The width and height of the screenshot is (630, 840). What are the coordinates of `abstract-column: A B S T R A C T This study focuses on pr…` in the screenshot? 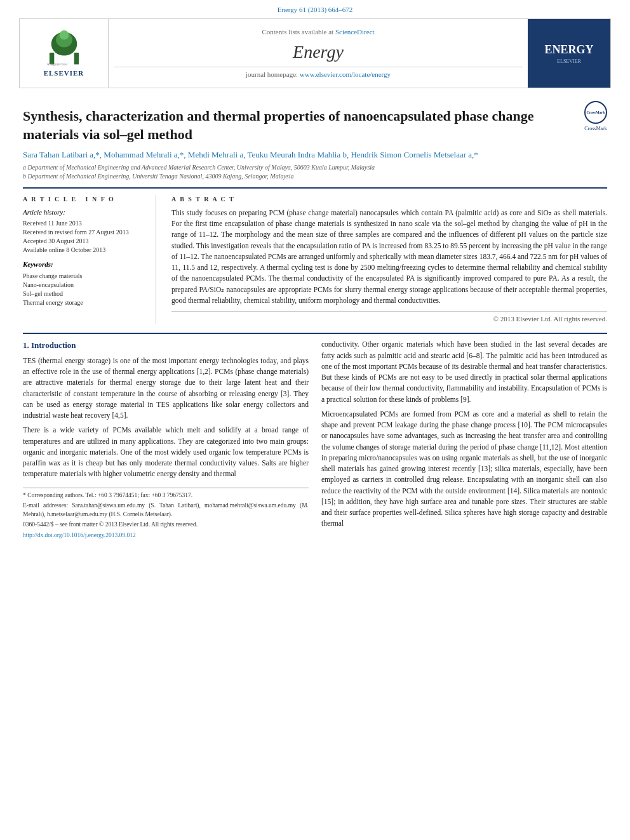 It's located at (389, 260).